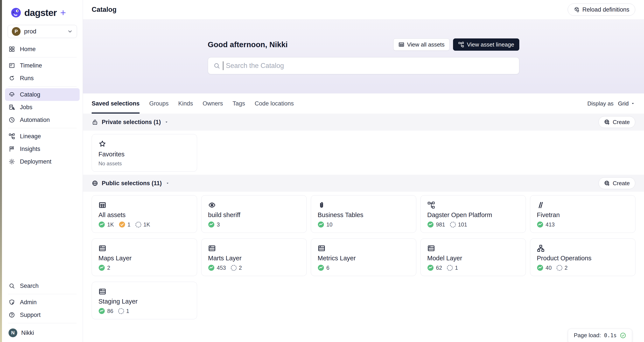 This screenshot has height=342, width=644. What do you see at coordinates (254, 214) in the screenshot?
I see `selection-card-build-sheriff: build sheriff 3` at bounding box center [254, 214].